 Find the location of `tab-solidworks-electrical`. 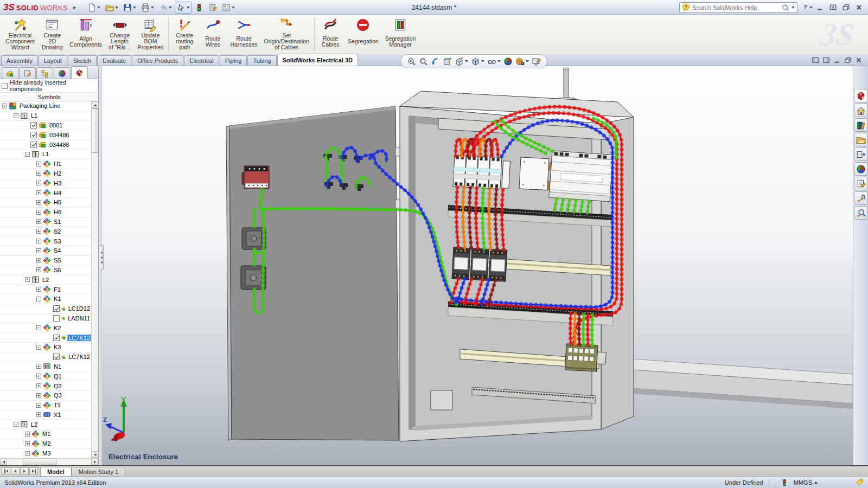

tab-solidworks-electrical is located at coordinates (79, 73).